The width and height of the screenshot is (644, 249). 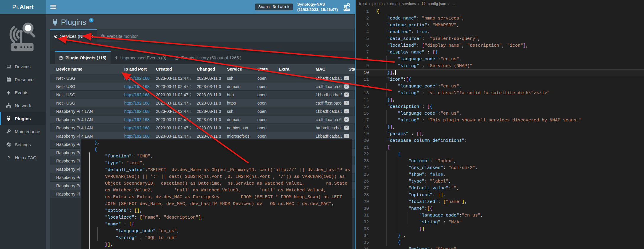 What do you see at coordinates (170, 69) in the screenshot?
I see `col-created: Created` at bounding box center [170, 69].